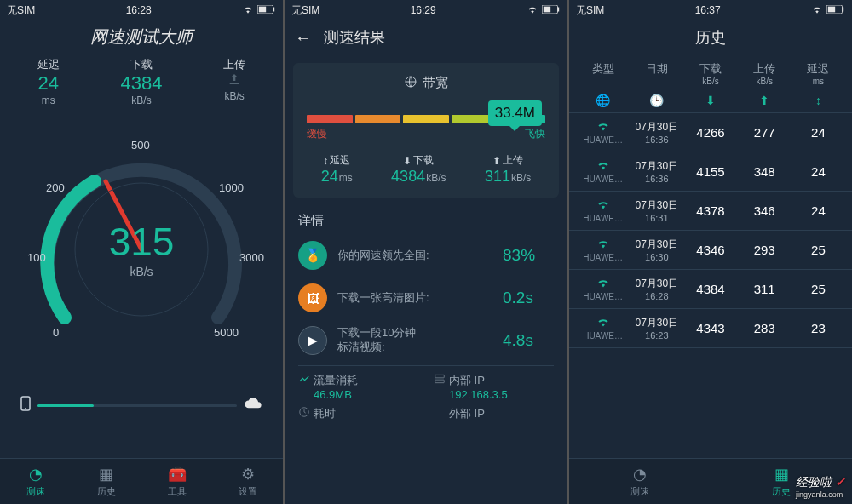  Describe the element at coordinates (304, 414) in the screenshot. I see `clock-icon` at that location.